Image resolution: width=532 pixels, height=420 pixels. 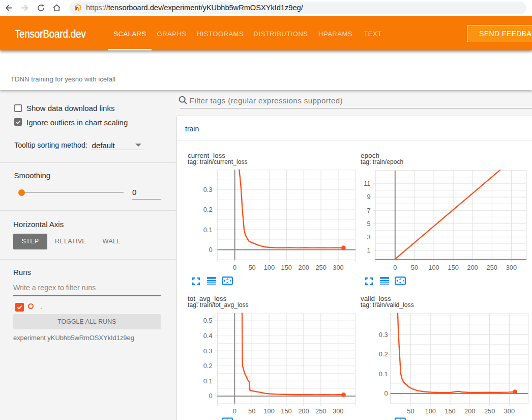 What do you see at coordinates (368, 224) in the screenshot?
I see `svg-text: 5` at bounding box center [368, 224].